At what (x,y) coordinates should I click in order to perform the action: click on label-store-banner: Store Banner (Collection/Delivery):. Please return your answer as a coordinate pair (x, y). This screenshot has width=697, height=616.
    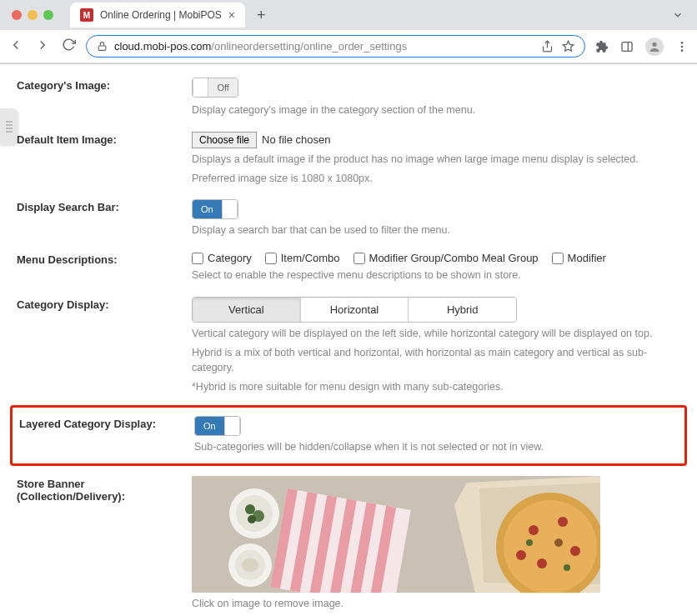
    Looking at the image, I should click on (104, 489).